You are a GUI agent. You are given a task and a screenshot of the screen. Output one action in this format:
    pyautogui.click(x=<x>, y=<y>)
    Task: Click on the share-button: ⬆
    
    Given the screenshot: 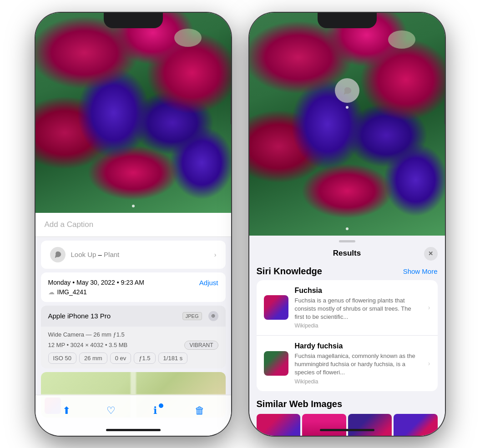 What is the action you would take?
    pyautogui.click(x=66, y=411)
    